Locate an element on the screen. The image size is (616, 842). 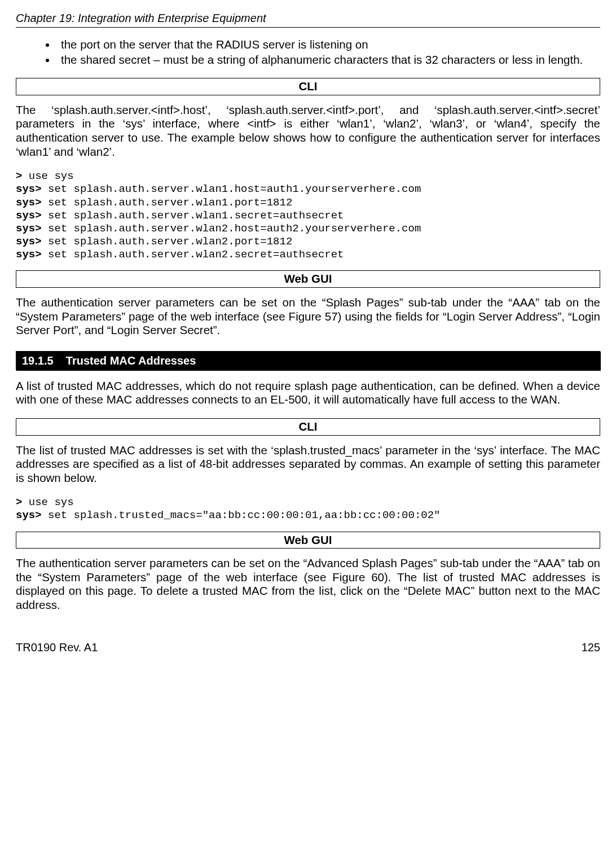
footer-left: TR0190 Rev. A1 is located at coordinates (56, 647).